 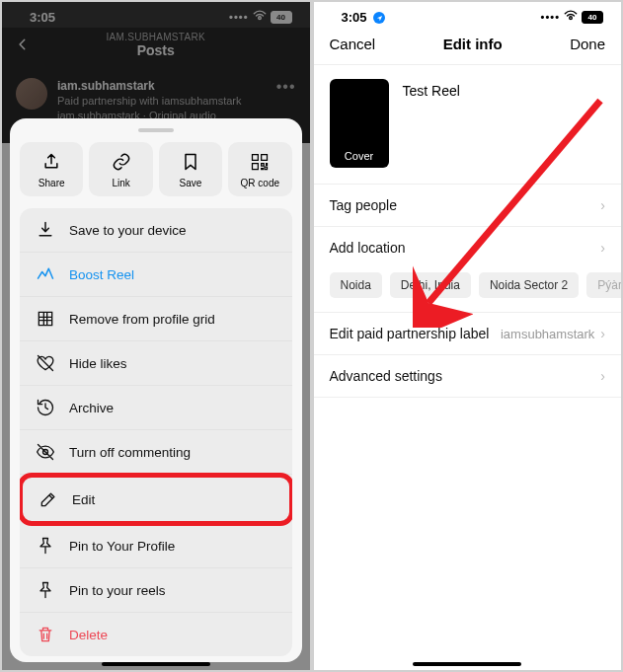 What do you see at coordinates (355, 285) in the screenshot?
I see `chip-location: Noida` at bounding box center [355, 285].